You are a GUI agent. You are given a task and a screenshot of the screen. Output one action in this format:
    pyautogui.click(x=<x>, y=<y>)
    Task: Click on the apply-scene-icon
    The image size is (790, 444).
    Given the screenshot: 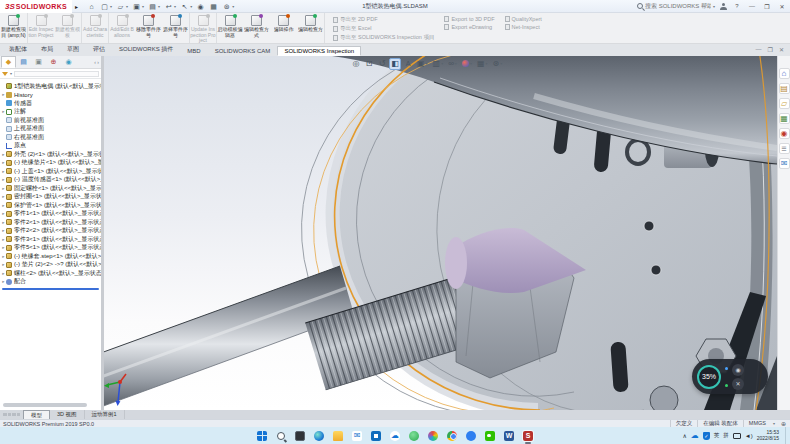 What is the action you would take?
    pyautogui.click(x=482, y=64)
    